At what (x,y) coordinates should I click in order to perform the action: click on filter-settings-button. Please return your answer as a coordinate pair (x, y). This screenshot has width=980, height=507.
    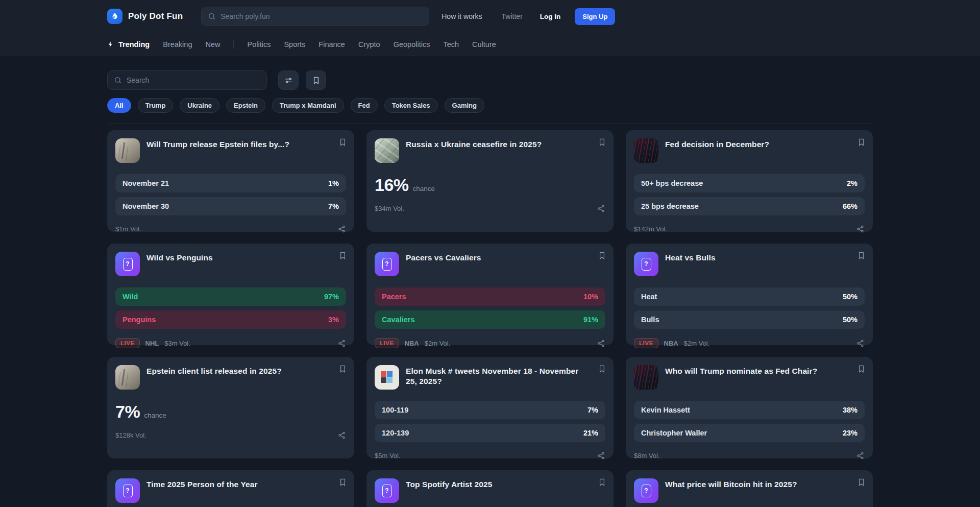
    Looking at the image, I should click on (288, 80).